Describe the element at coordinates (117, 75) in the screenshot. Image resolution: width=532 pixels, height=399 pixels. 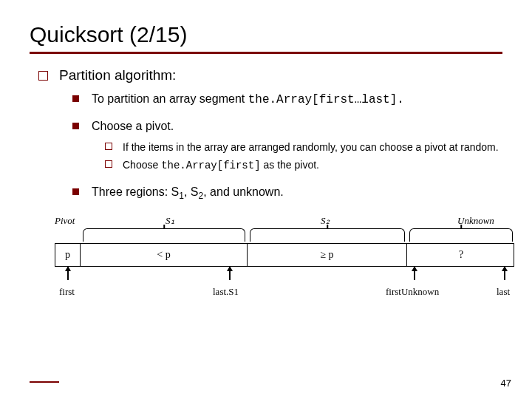
I see `bullet-lvl1-text: Partition algorithm:` at that location.